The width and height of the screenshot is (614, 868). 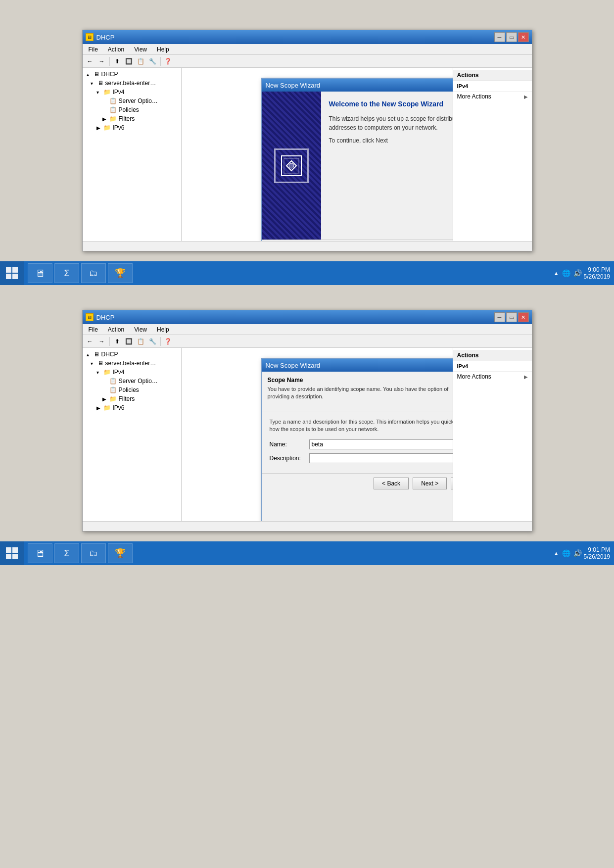 I want to click on forward-button-2: →, so click(x=102, y=341).